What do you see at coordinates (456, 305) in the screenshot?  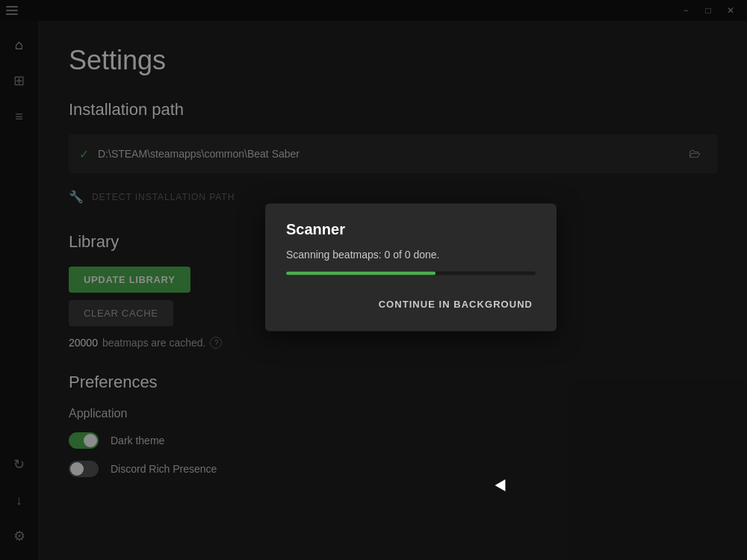 I see `continue-background-button: CONTINUE IN BACKGROUND` at bounding box center [456, 305].